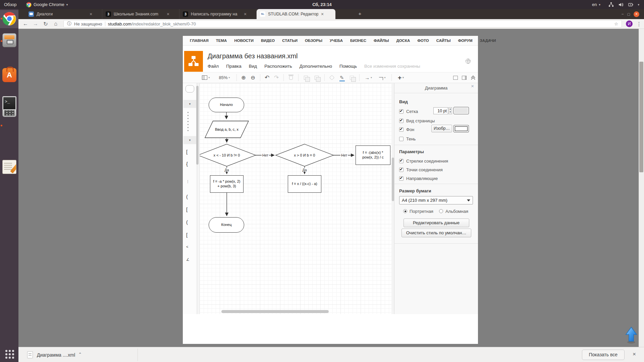  What do you see at coordinates (253, 78) in the screenshot?
I see `zoom-out-icon: ⊖` at bounding box center [253, 78].